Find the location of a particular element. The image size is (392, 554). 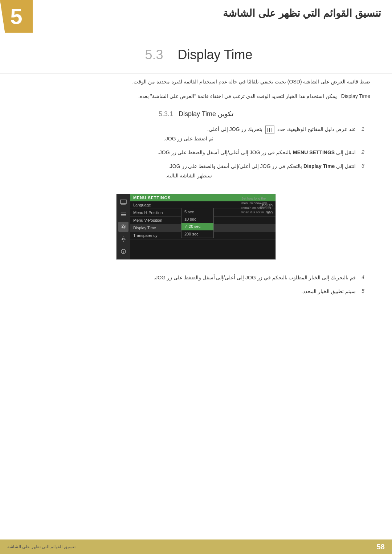

step-text-2: انتقل إلى MENU SETTINGS بالتحكم في زر JO… is located at coordinates (189, 153).